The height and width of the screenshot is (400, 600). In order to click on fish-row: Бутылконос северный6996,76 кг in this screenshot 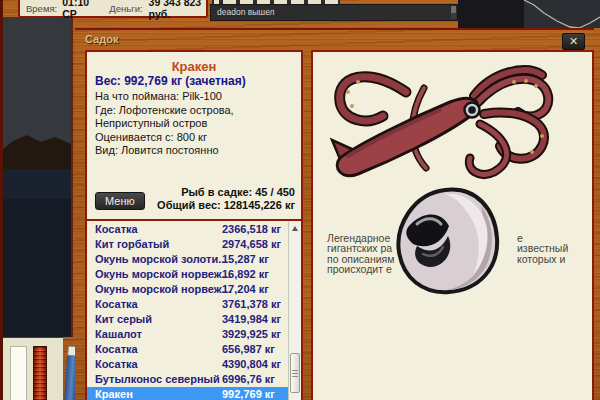, I will do `click(188, 380)`.